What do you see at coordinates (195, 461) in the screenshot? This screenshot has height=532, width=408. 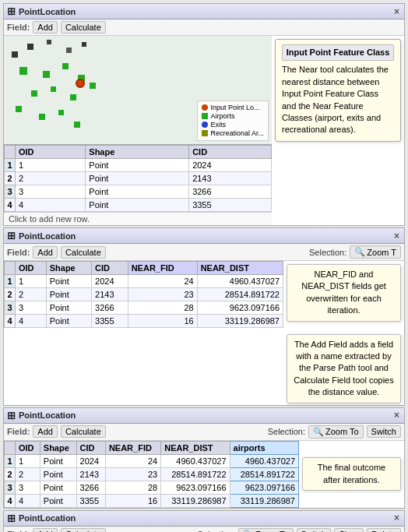 I see `cell-near-dist: 4960.437027` at bounding box center [195, 461].